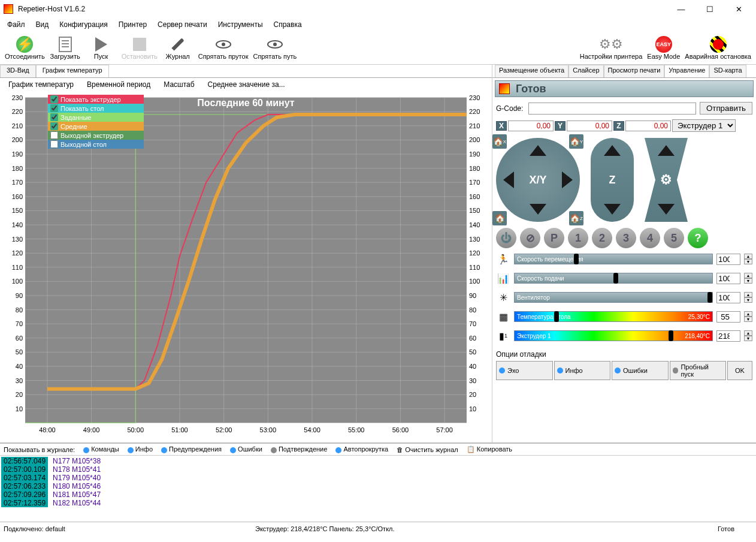 The height and width of the screenshot is (542, 756). Describe the element at coordinates (500, 218) in the screenshot. I see `home-all-button: 🏠` at that location.